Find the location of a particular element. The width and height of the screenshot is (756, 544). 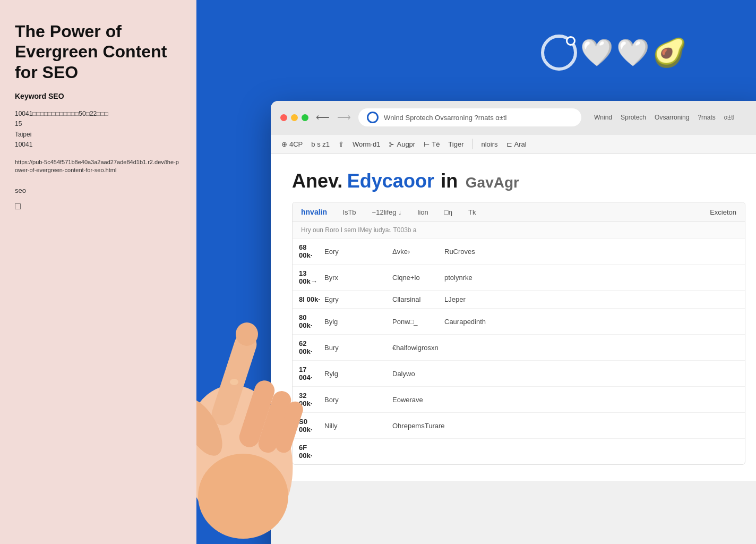

toolbar-item-2: b s z1 is located at coordinates (321, 144).